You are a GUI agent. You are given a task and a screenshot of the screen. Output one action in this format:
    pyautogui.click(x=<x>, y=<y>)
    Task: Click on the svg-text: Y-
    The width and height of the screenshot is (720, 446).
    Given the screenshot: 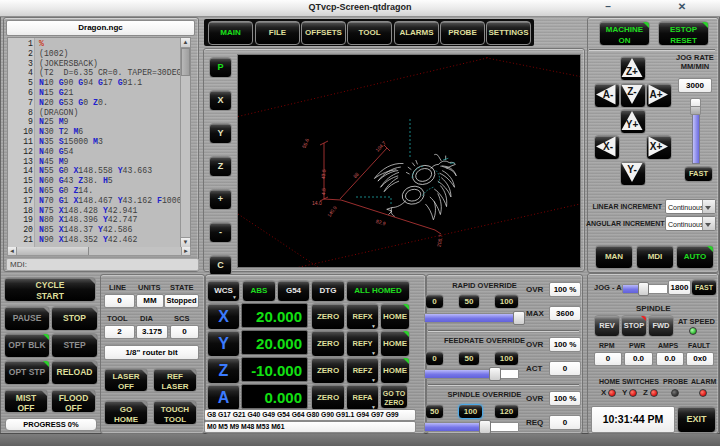 What is the action you would take?
    pyautogui.click(x=632, y=170)
    